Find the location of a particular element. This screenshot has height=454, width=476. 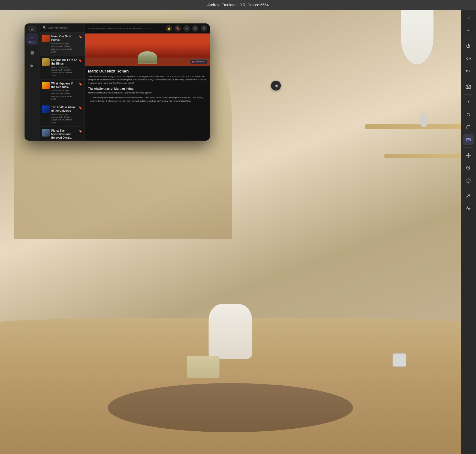

room-table is located at coordinates (230, 408).